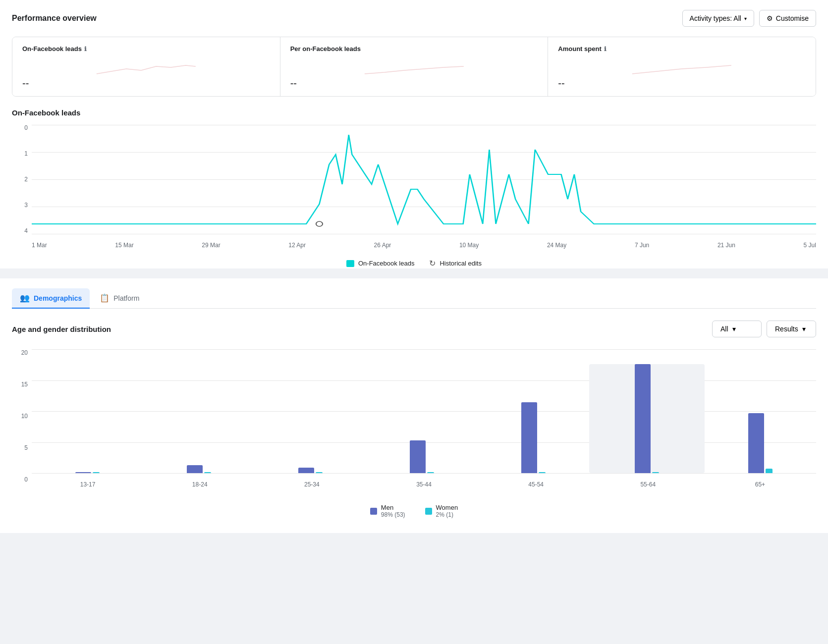 The height and width of the screenshot is (644, 828). I want to click on line-chart-polyline, so click(424, 179).